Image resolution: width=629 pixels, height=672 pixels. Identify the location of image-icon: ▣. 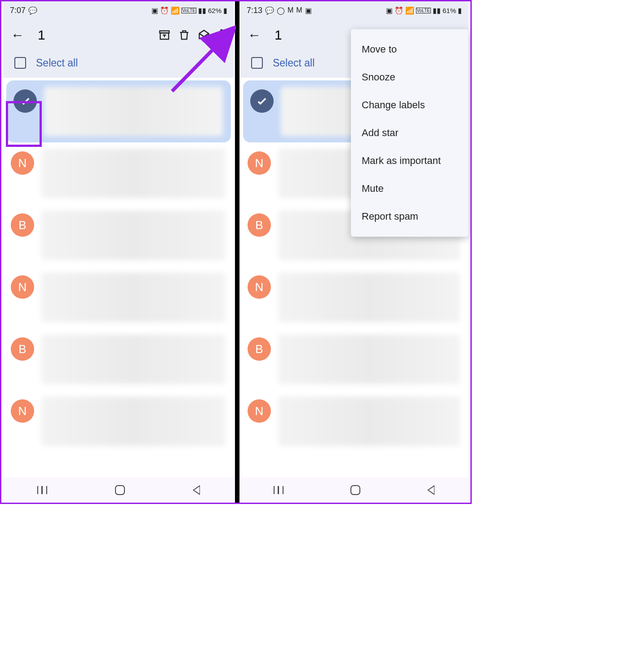
(308, 11).